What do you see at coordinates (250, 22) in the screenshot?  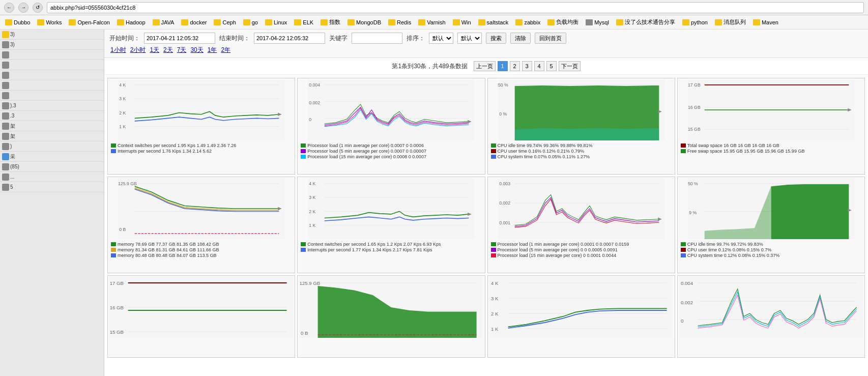 I see `bookmark-go: go` at bounding box center [250, 22].